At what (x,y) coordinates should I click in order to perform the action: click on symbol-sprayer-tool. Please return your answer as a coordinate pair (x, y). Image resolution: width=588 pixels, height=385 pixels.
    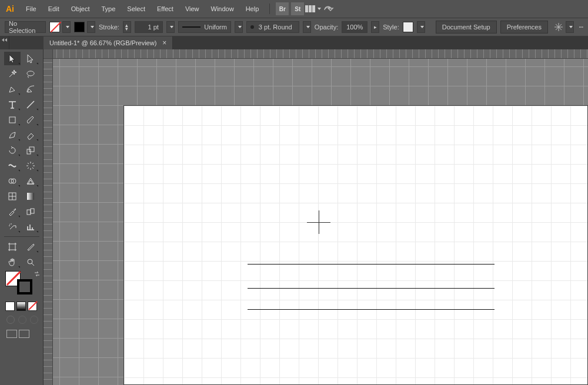
    Looking at the image, I should click on (12, 227).